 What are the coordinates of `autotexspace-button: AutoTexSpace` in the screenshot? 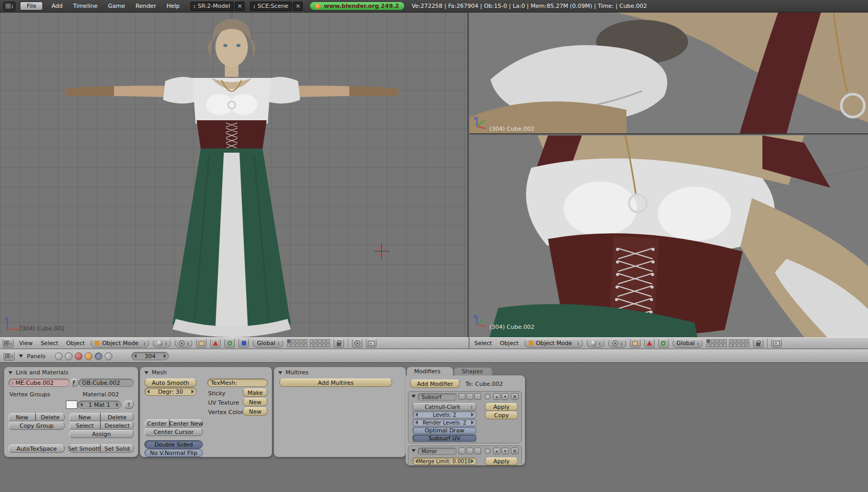 It's located at (37, 449).